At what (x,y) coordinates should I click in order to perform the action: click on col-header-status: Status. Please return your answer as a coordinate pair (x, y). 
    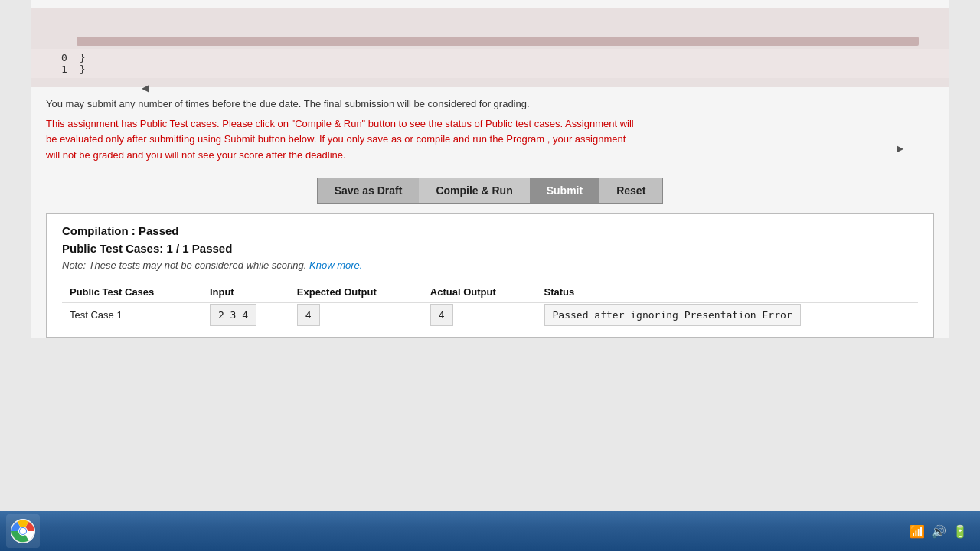
    Looking at the image, I should click on (727, 292).